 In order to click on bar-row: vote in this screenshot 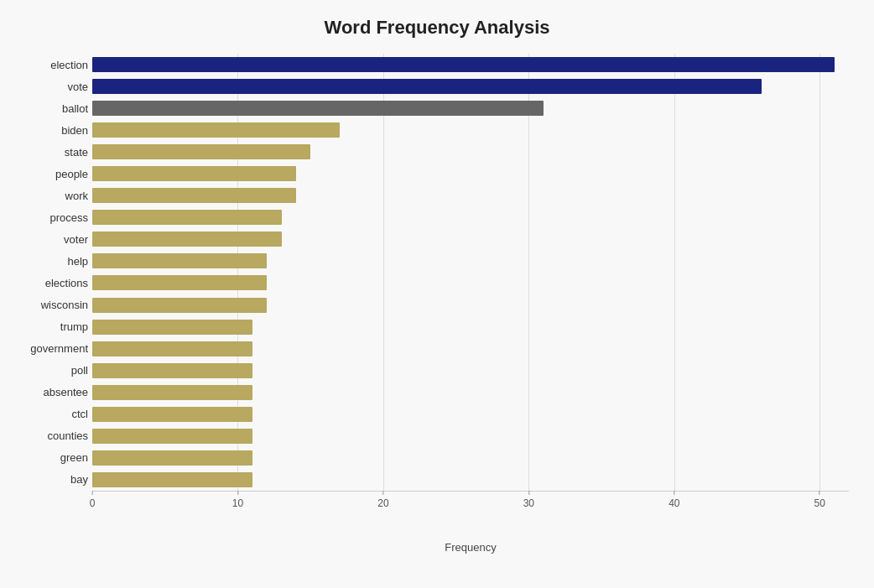, I will do `click(471, 86)`.